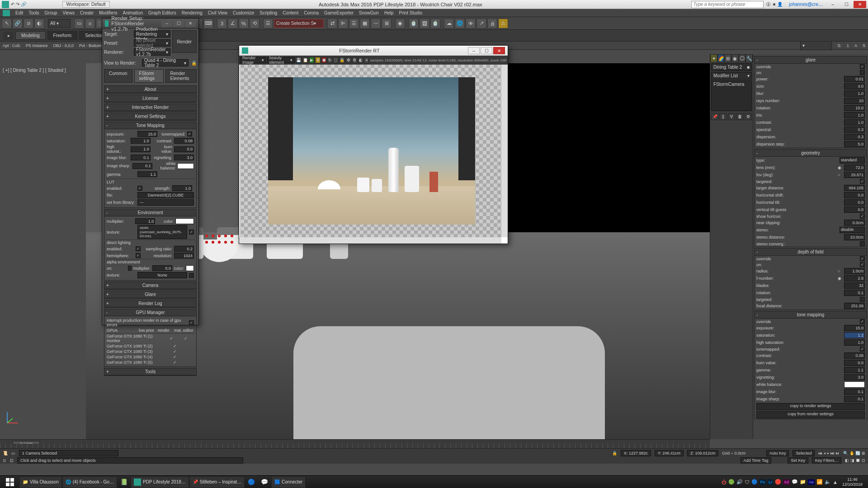  What do you see at coordinates (863, 244) in the screenshot?
I see `geo-stereoc-check` at bounding box center [863, 244].